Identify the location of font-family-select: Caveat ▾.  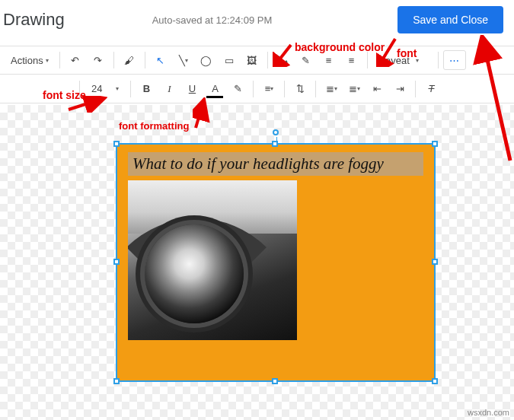
(403, 61).